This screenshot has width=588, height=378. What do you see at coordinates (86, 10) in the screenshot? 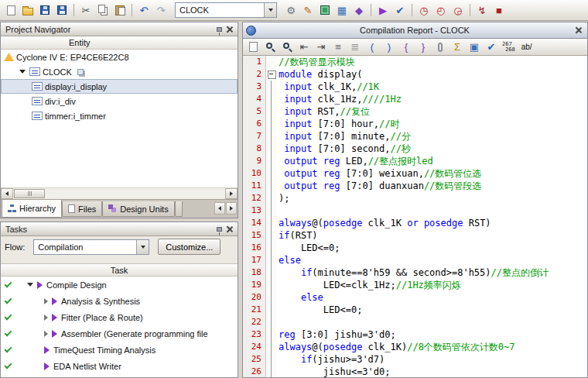
I see `cut-icon: ✂` at bounding box center [86, 10].